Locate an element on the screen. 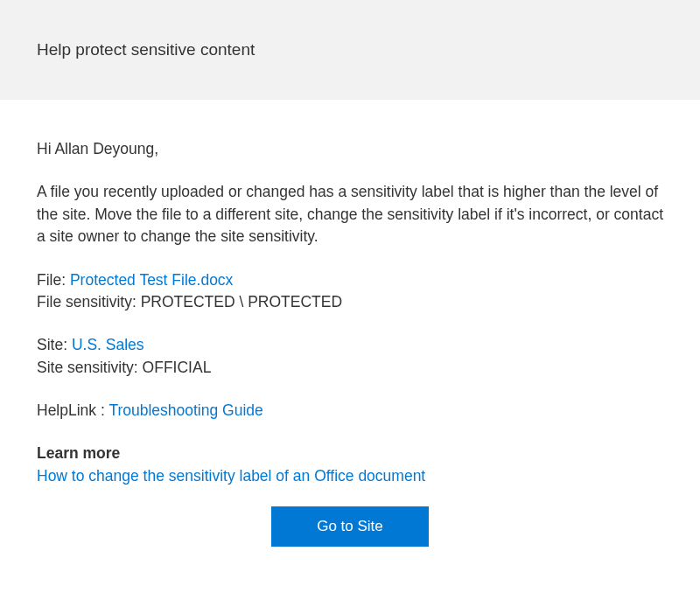  file-label: File: is located at coordinates (53, 280).